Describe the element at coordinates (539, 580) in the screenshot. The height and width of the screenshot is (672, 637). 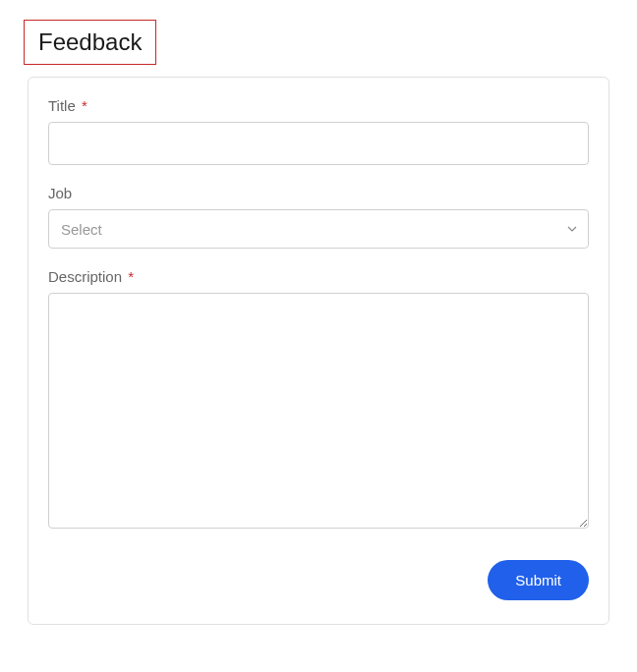
I see `submit-button: Submit` at that location.